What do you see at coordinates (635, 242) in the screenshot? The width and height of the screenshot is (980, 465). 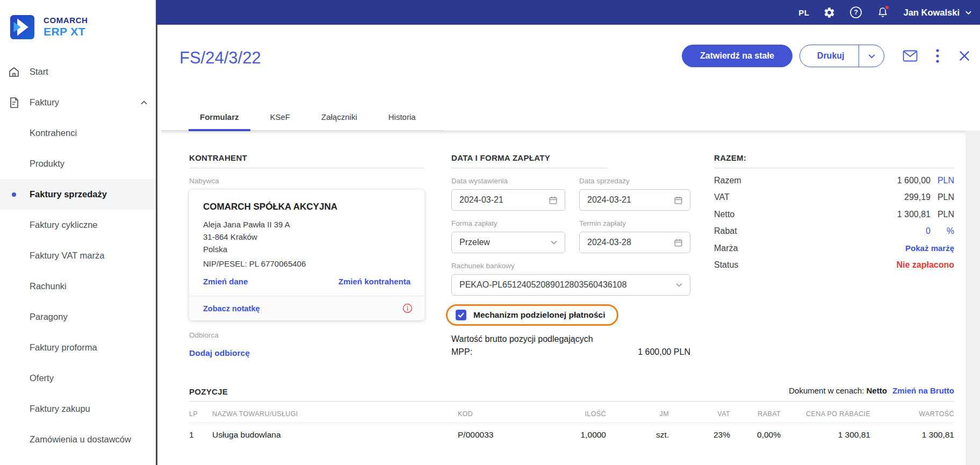 I see `date-input: 2024-03-28` at bounding box center [635, 242].